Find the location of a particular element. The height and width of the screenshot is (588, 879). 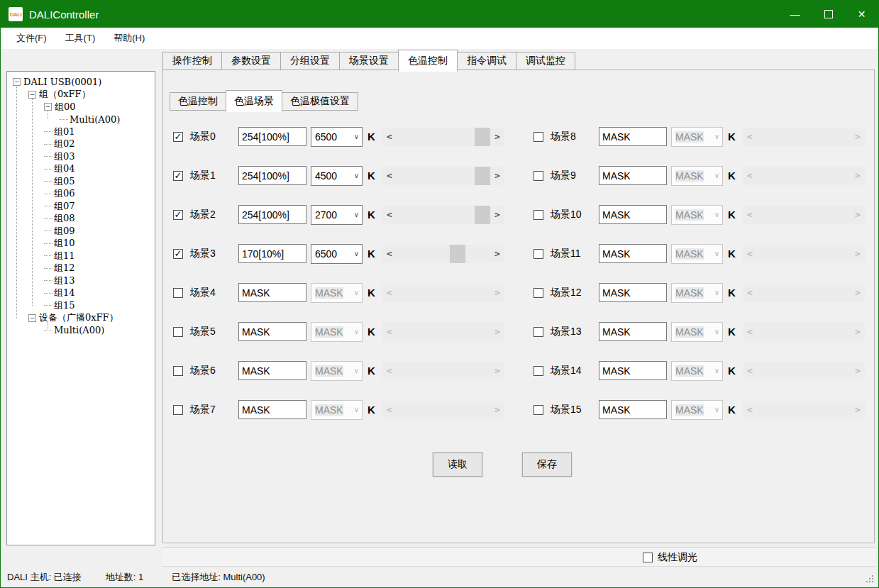

tree-node: 组03 is located at coordinates (81, 157).